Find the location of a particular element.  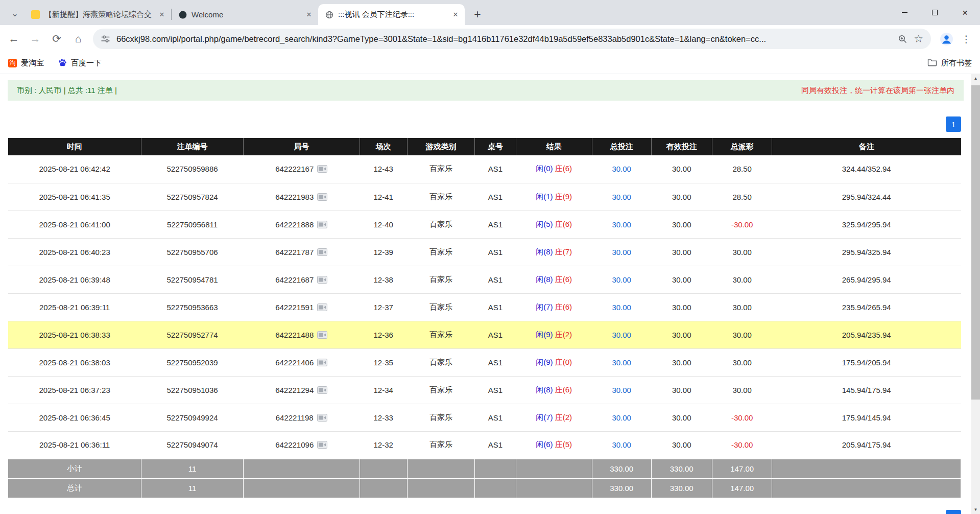

summary-label: 总计 is located at coordinates (75, 488).